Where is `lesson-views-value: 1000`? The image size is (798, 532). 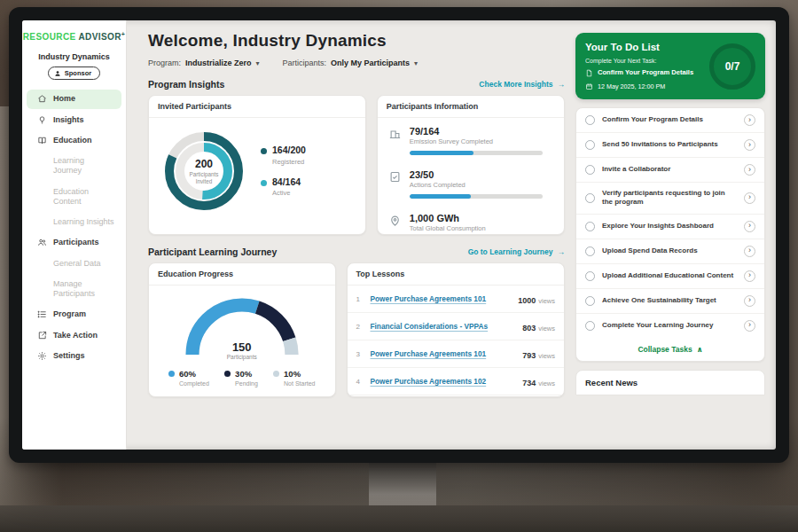
lesson-views-value: 1000 is located at coordinates (527, 301).